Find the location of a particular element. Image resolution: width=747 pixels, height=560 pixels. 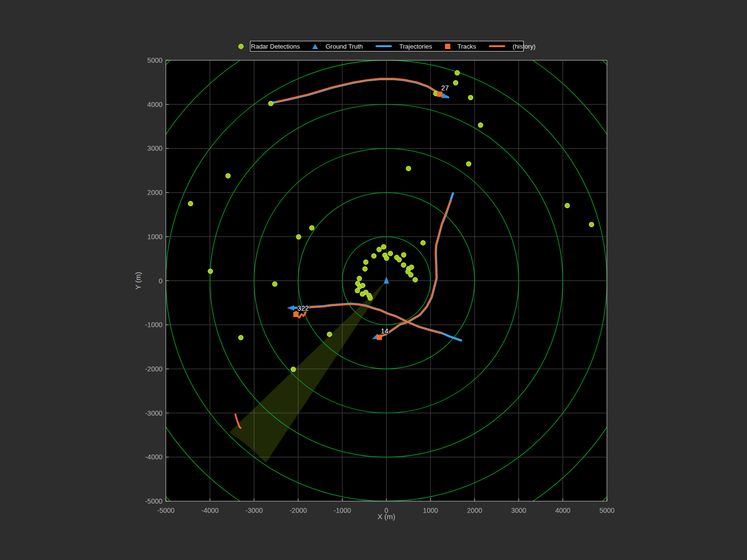

legend-label: Radar Detections is located at coordinates (275, 47).